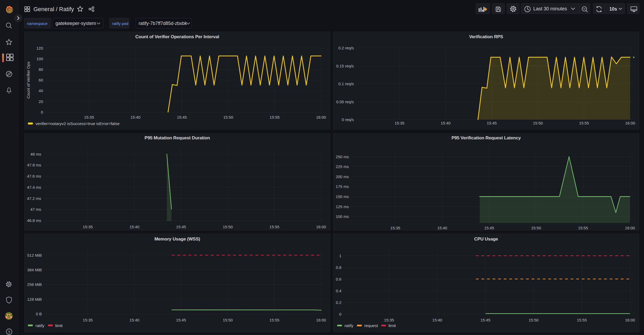 This screenshot has width=644, height=335. I want to click on svg-text: ratify-7b7ff7d85d-zbxbk, so click(163, 23).